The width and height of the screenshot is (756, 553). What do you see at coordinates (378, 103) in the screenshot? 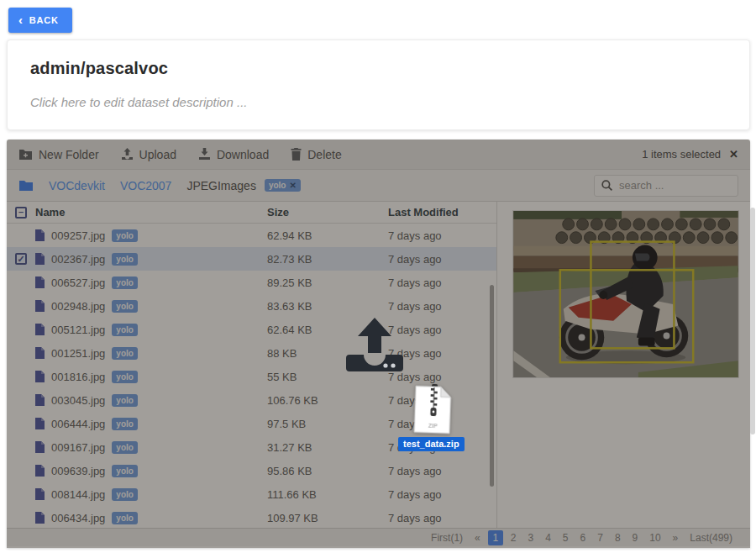
I see `dataset-description-placeholder: Click here to edit dataset description .…` at bounding box center [378, 103].